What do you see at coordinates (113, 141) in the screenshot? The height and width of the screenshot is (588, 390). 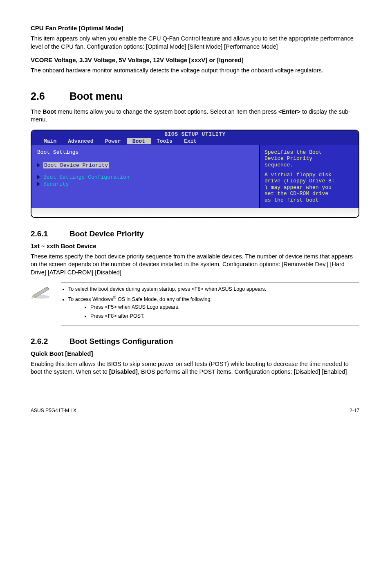 I see `bios-tab-power: Power` at bounding box center [113, 141].